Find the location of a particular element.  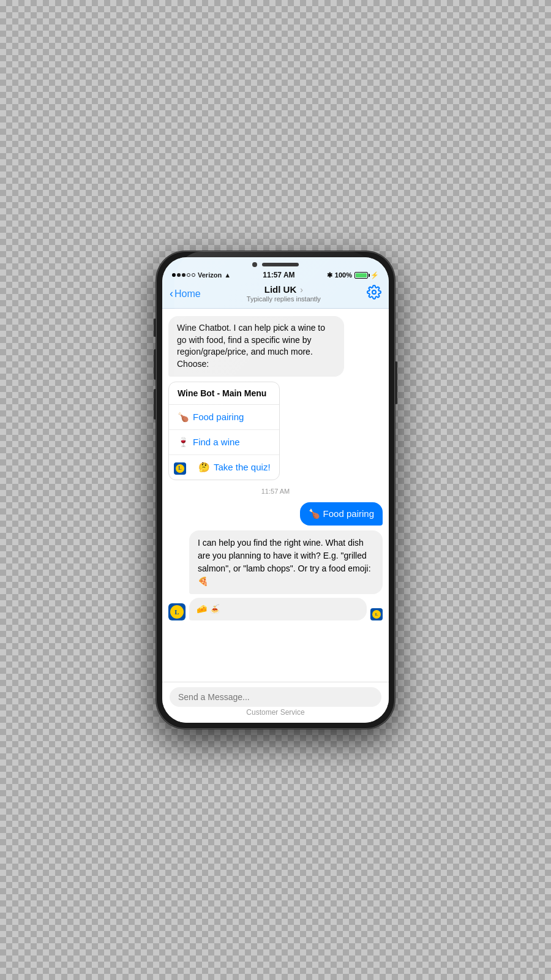

message-input-row is located at coordinates (276, 697).